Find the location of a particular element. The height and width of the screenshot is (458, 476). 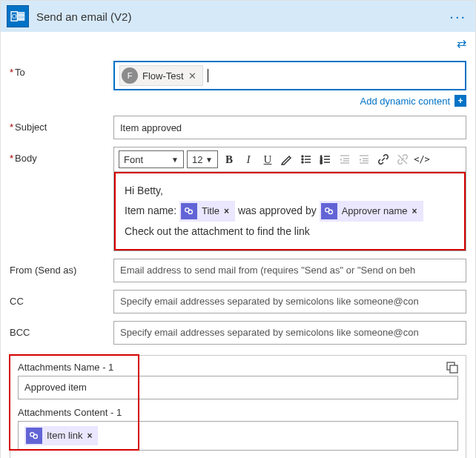

avatar: F is located at coordinates (130, 76).